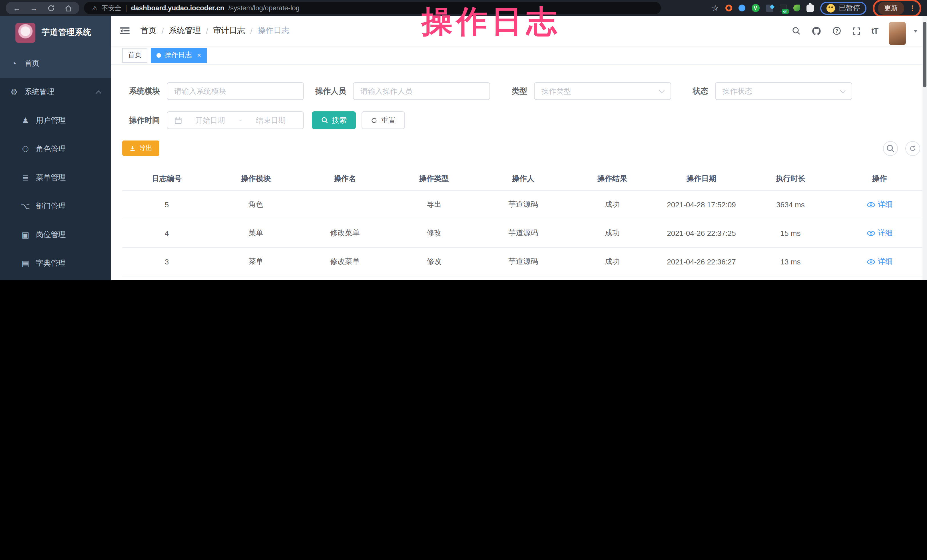  What do you see at coordinates (421, 91) in the screenshot?
I see `operator-input: 请输入操作人员` at bounding box center [421, 91].